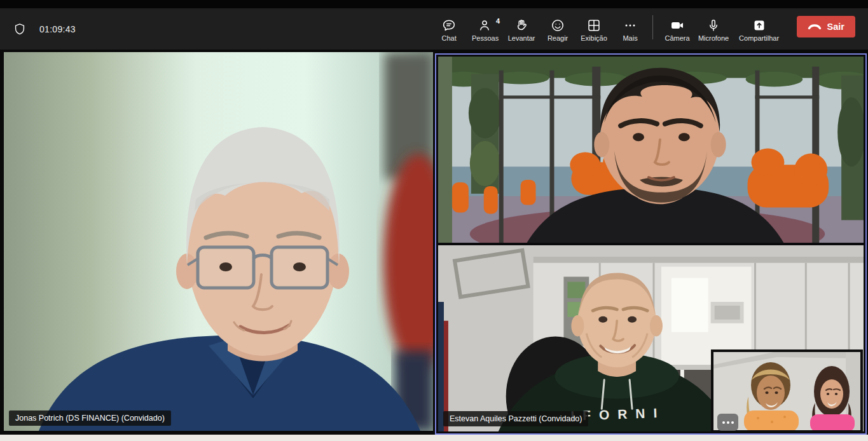  What do you see at coordinates (677, 25) in the screenshot?
I see `camera-icon` at bounding box center [677, 25].